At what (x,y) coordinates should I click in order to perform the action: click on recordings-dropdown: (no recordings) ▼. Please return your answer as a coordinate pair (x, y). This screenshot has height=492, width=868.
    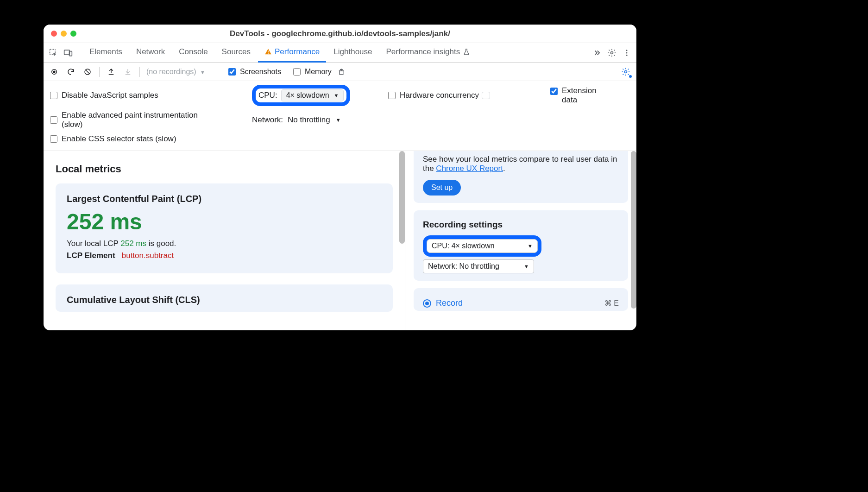
    Looking at the image, I should click on (176, 72).